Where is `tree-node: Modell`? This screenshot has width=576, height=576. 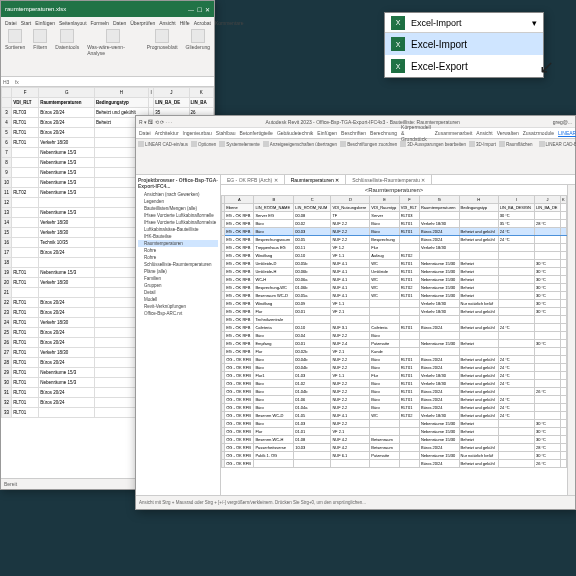
tree-node: Modell is located at coordinates (178, 300).